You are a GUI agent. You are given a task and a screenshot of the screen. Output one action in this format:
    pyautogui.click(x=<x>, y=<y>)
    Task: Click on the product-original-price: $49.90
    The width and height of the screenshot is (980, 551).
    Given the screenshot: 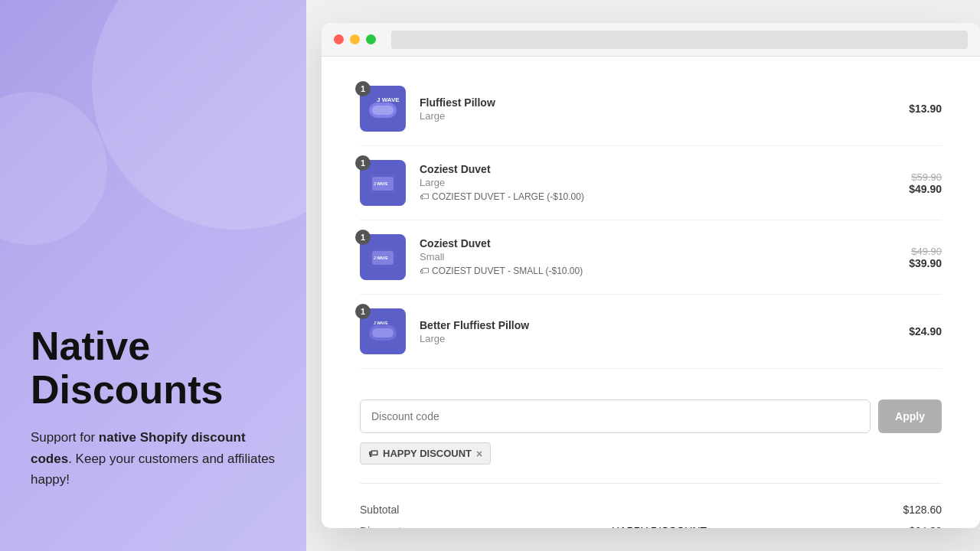 What is the action you would take?
    pyautogui.click(x=925, y=251)
    